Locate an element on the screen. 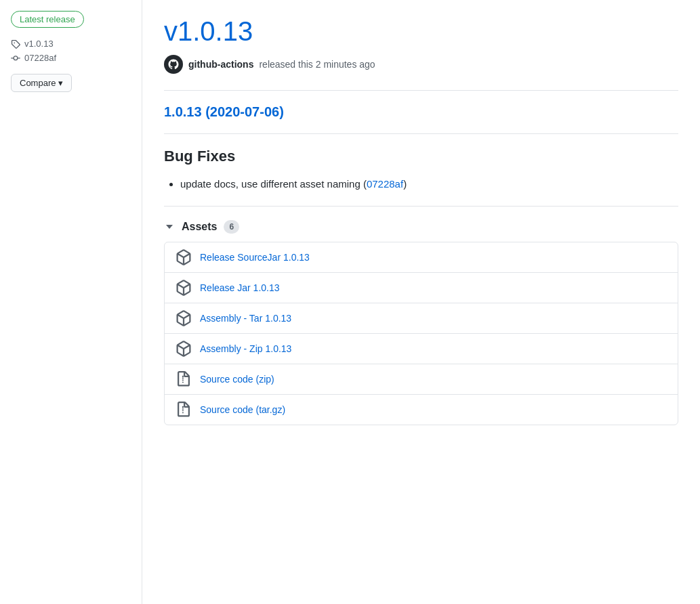  avatar is located at coordinates (173, 64).